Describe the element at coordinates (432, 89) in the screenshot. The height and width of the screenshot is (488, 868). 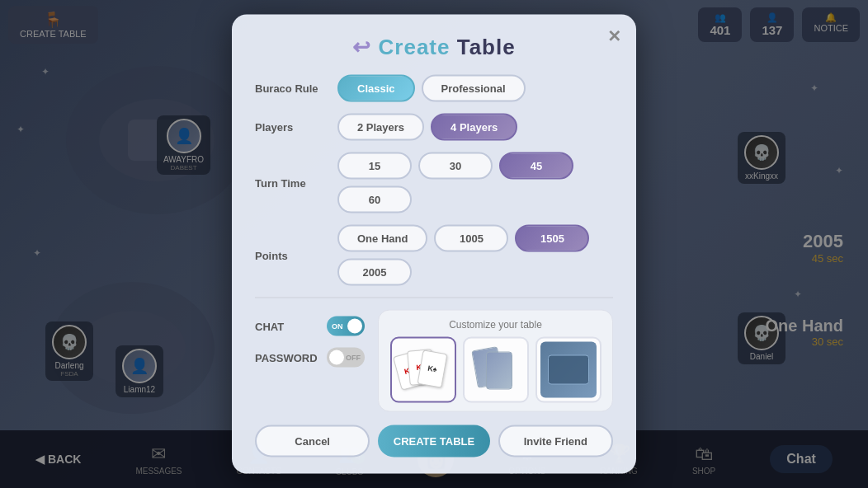
I see `buraco-rule-options: Classic Professional` at that location.